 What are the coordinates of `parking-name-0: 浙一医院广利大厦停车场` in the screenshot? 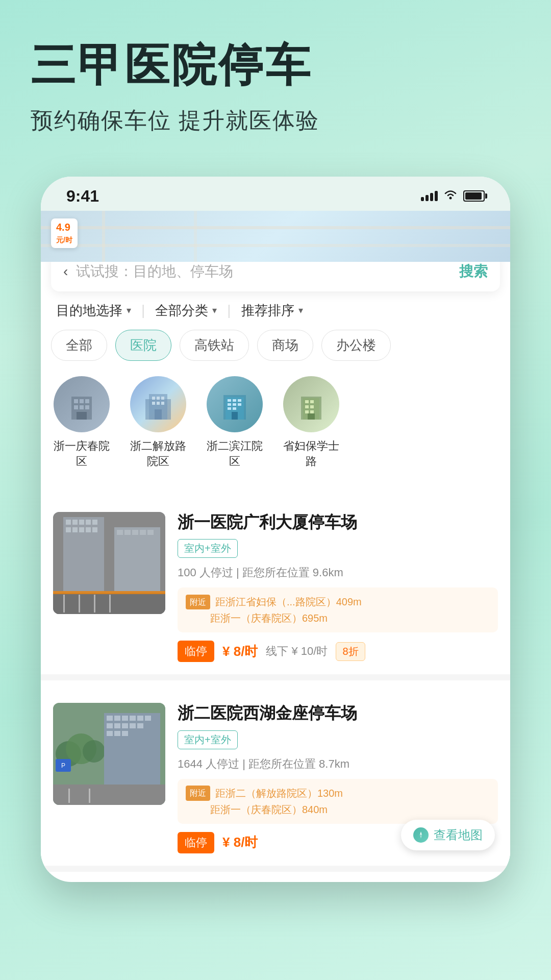 It's located at (338, 523).